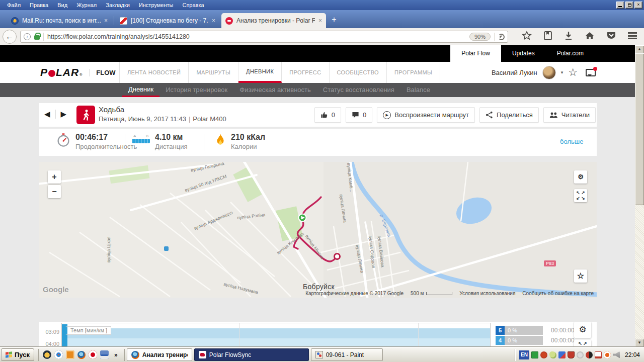 The width and height of the screenshot is (644, 362). I want to click on tab-mailru: @ Mail.Ru: почта, поиск в инт... ×, so click(59, 21).